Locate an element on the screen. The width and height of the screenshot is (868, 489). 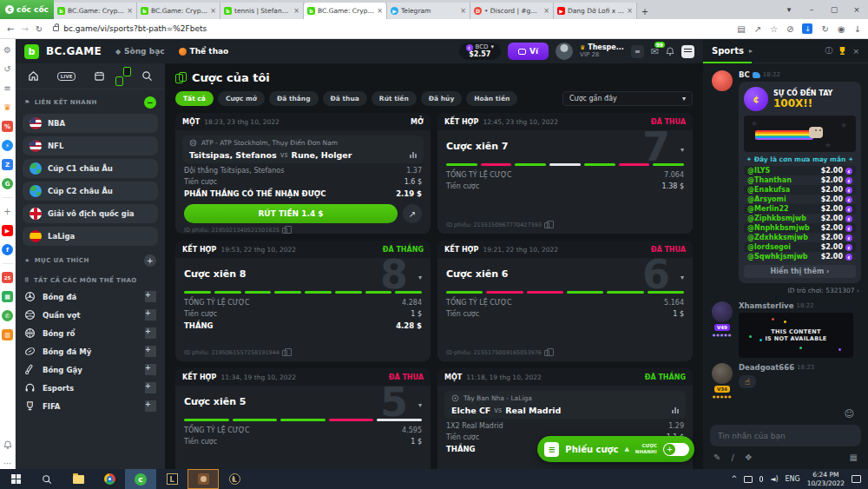
wallet-button: Ví is located at coordinates (528, 51).